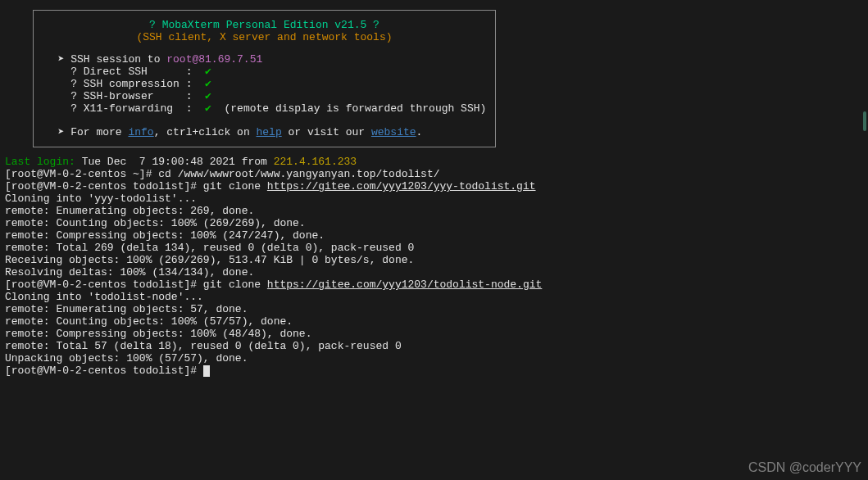 This screenshot has height=480, width=868. What do you see at coordinates (264, 59) in the screenshot?
I see `ssh-session-line: ➤ SSH session to root@81.69.7.51` at bounding box center [264, 59].